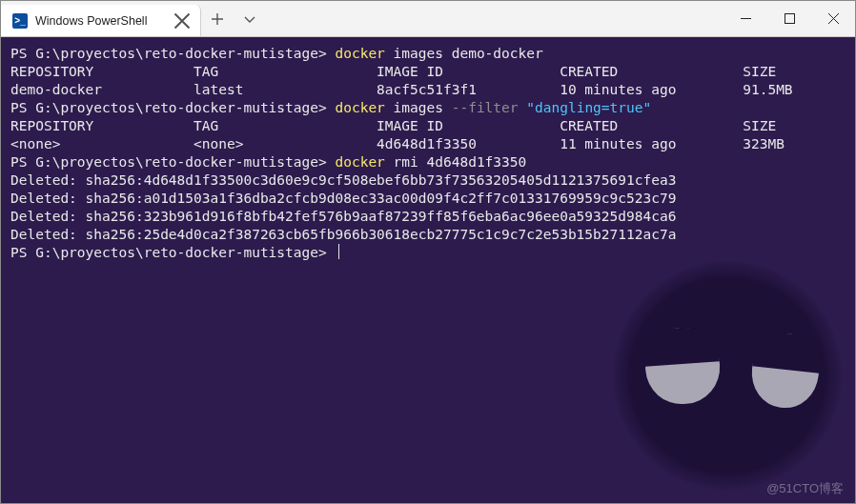 The height and width of the screenshot is (504, 856). What do you see at coordinates (456, 162) in the screenshot?
I see `cmd-token: rmi 4d648d1f3350` at bounding box center [456, 162].